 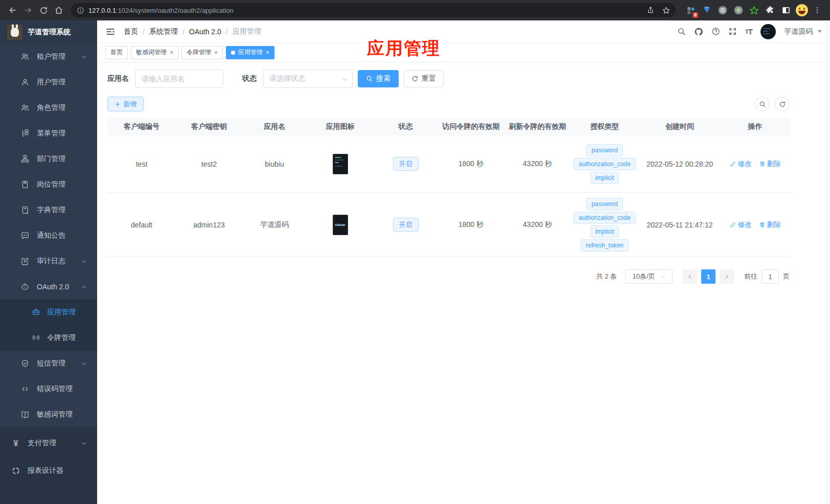 I want to click on sidebar-item-user: 用户管理, so click(x=49, y=82).